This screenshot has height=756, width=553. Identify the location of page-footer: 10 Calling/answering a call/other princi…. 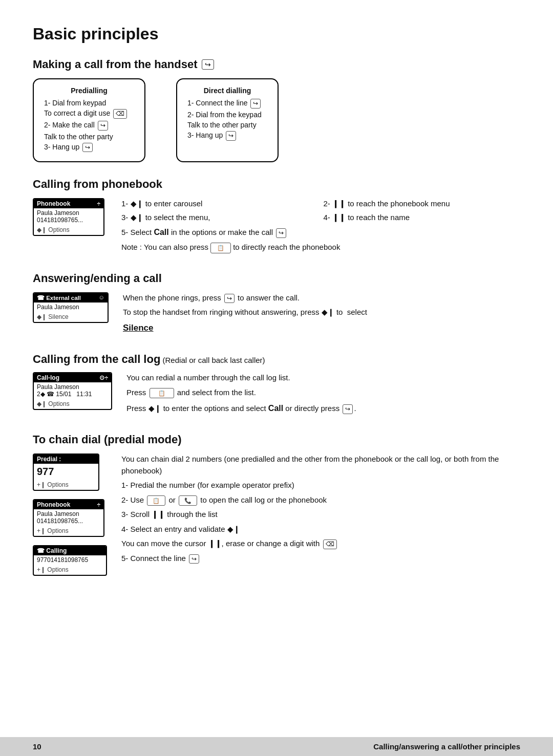
(276, 746).